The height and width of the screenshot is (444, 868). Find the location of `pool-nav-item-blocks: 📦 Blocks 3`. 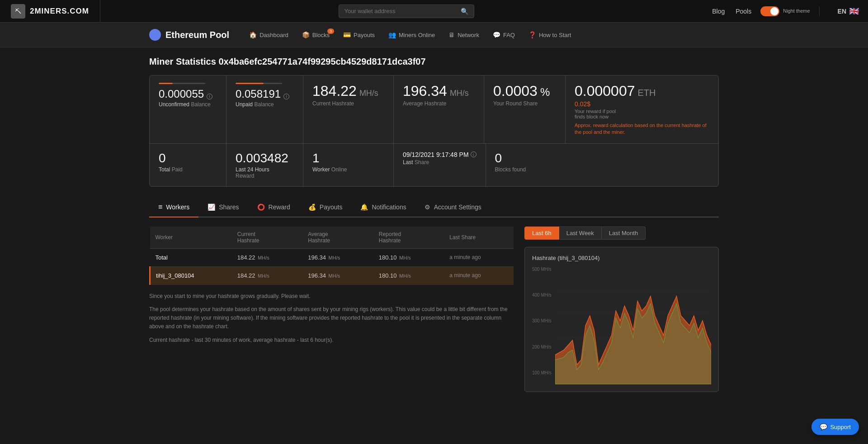

pool-nav-item-blocks: 📦 Blocks 3 is located at coordinates (316, 35).